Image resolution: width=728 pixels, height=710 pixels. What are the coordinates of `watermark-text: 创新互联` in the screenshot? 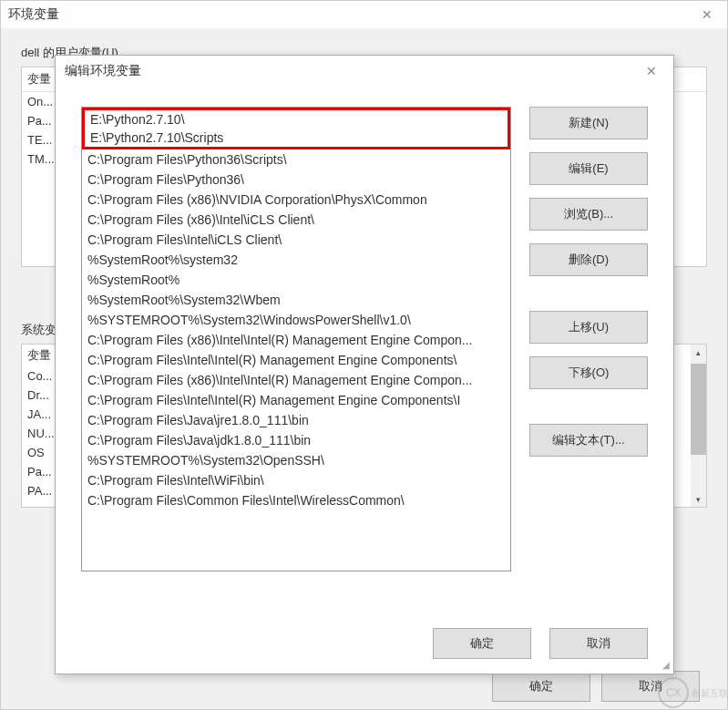 It's located at (710, 693).